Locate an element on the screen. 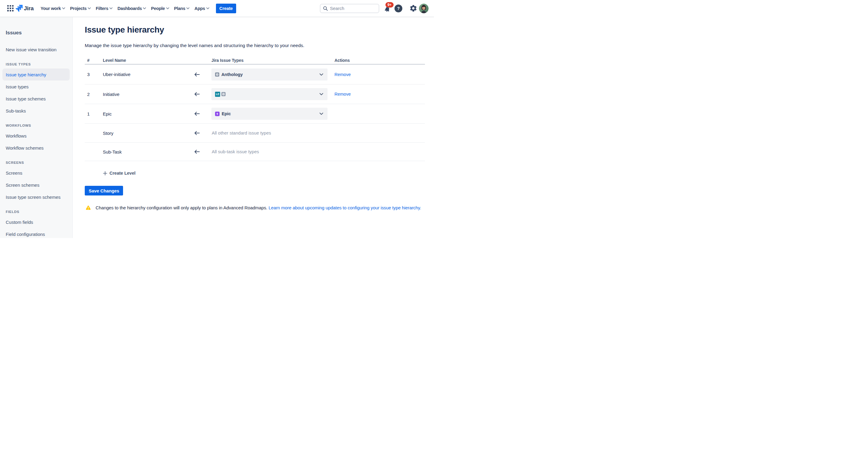 This screenshot has height=476, width=868. sidebar-section-fields: FIELDS is located at coordinates (36, 212).